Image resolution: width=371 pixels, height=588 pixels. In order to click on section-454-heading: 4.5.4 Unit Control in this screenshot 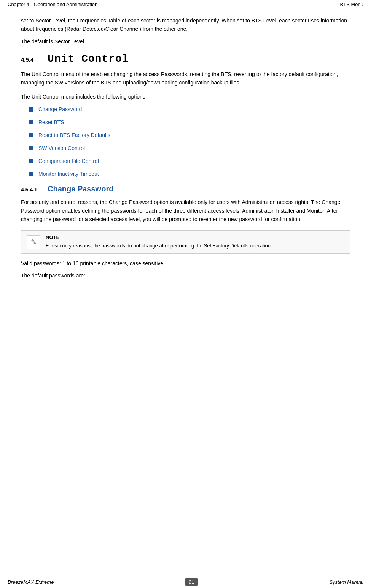, I will do `click(186, 59)`.